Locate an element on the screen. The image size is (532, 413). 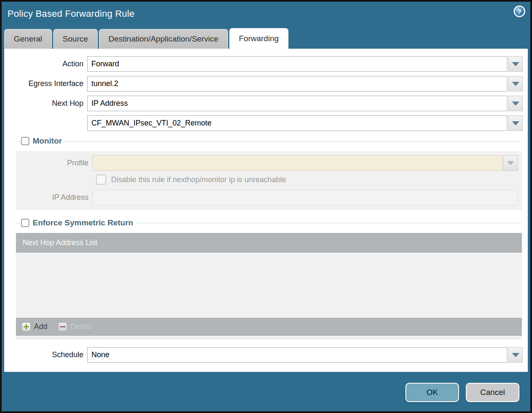
next-hop-address-dropdown-button is located at coordinates (516, 123).